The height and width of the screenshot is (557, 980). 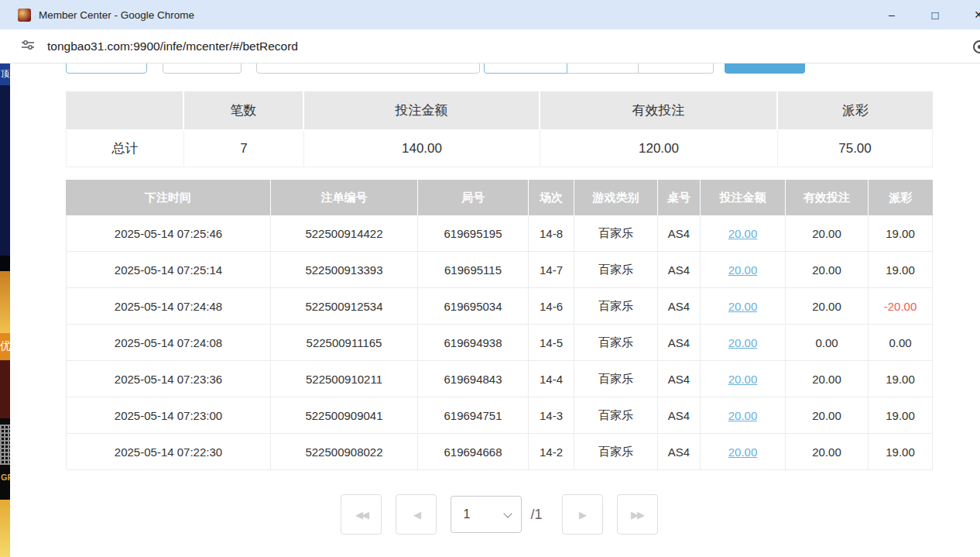 I want to click on summary-total-row: 总计 7 140.00 120.00 75.00, so click(x=499, y=149).